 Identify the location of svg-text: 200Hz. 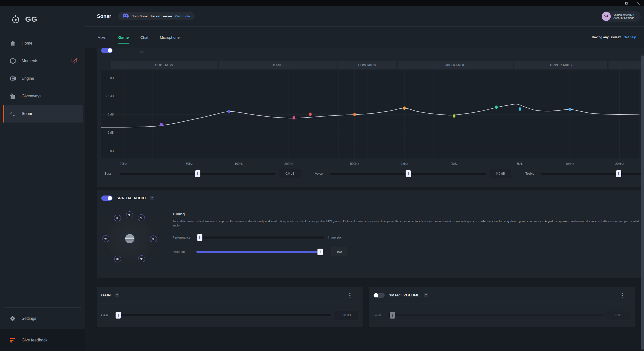
(289, 164).